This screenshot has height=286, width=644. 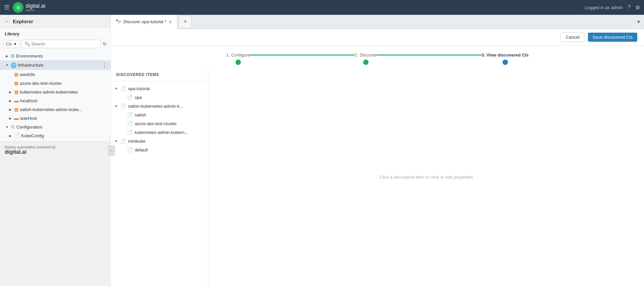 What do you see at coordinates (55, 56) in the screenshot?
I see `sidebar-item-environments: ▶ ⊞ Environments` at bounding box center [55, 56].